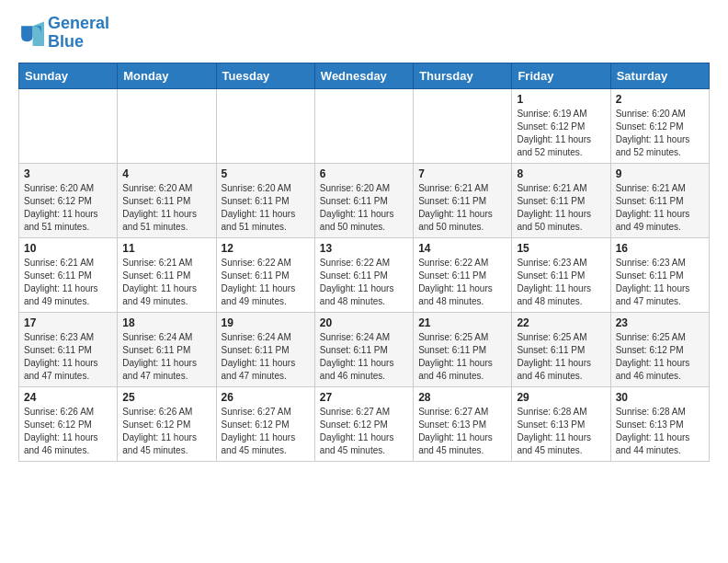 This screenshot has height=563, width=728. What do you see at coordinates (462, 431) in the screenshot?
I see `day-info: Sunrise: 6:27 AM Sunset: 6:13 PM Dayligh…` at bounding box center [462, 431].